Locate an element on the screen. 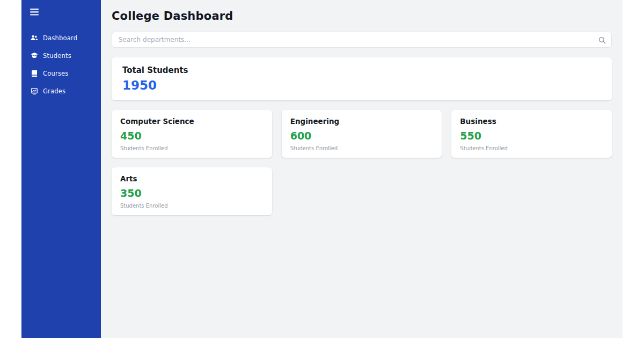 Image resolution: width=644 pixels, height=338 pixels. sidebar-item-label: Grades is located at coordinates (54, 91).